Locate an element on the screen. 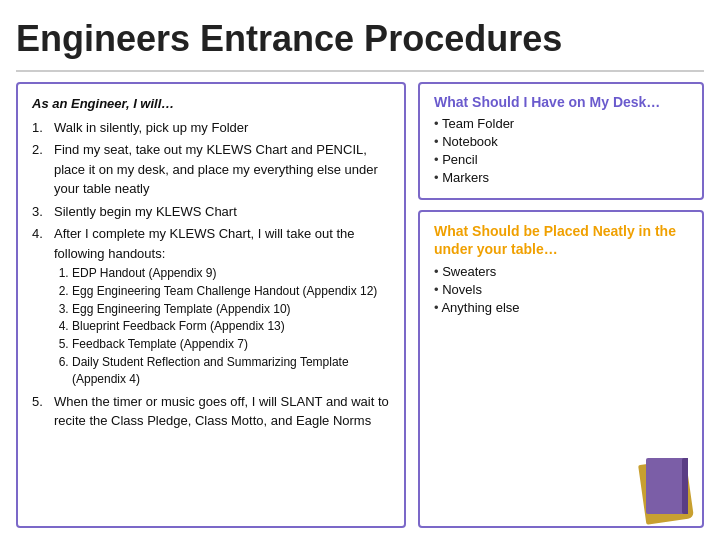  list-item: Anything else is located at coordinates (561, 308).